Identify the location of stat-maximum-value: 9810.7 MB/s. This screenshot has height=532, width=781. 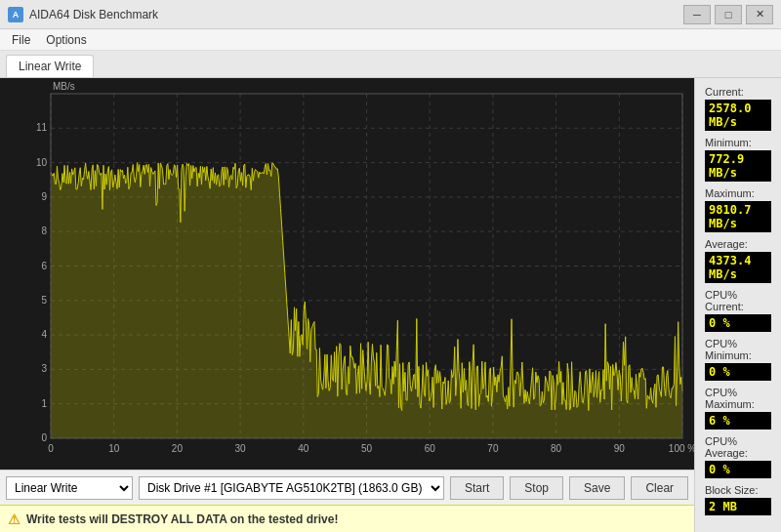
(738, 217).